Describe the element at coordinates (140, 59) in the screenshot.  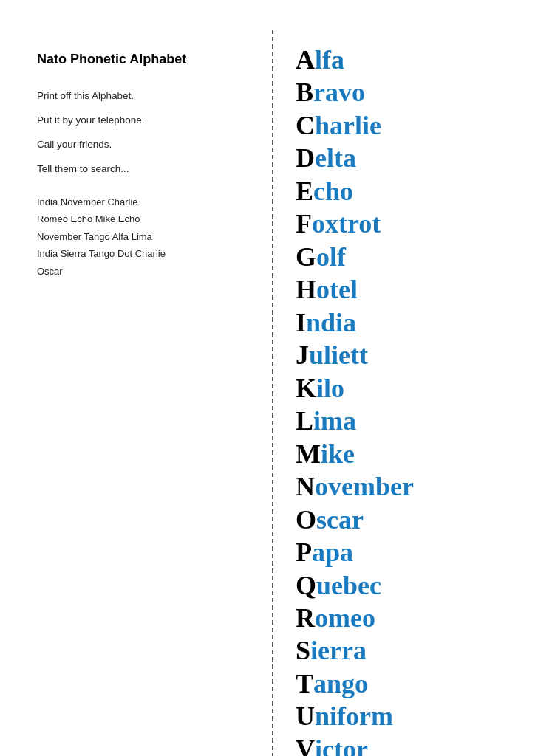
I see `page-title: Nato Phonetic Alphabet` at that location.